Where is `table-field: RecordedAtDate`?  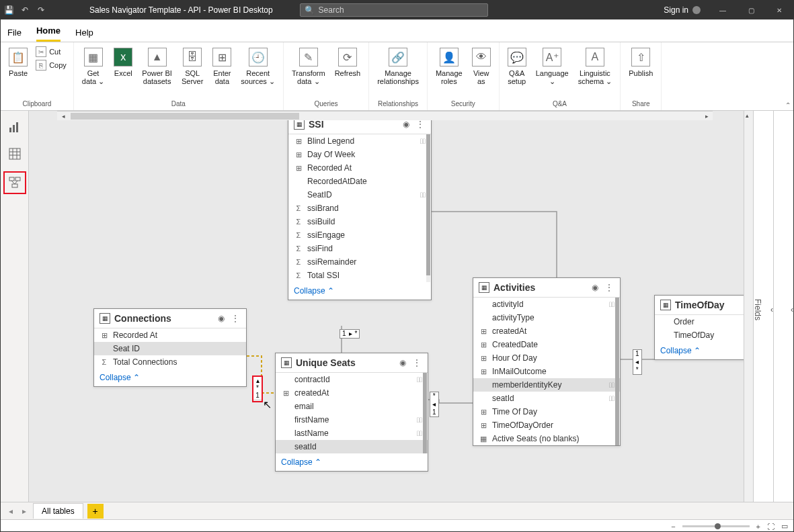 table-field: RecordedAtDate is located at coordinates (360, 181).